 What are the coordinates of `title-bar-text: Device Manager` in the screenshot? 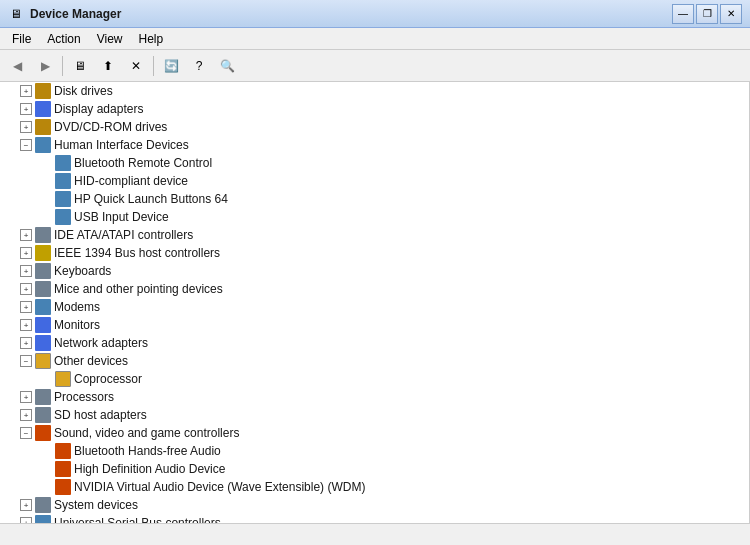 It's located at (350, 14).